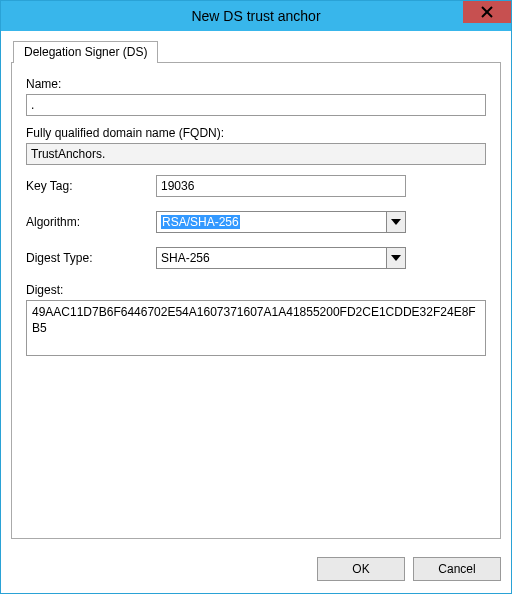 This screenshot has height=594, width=512. I want to click on digest-label: Digest:, so click(256, 290).